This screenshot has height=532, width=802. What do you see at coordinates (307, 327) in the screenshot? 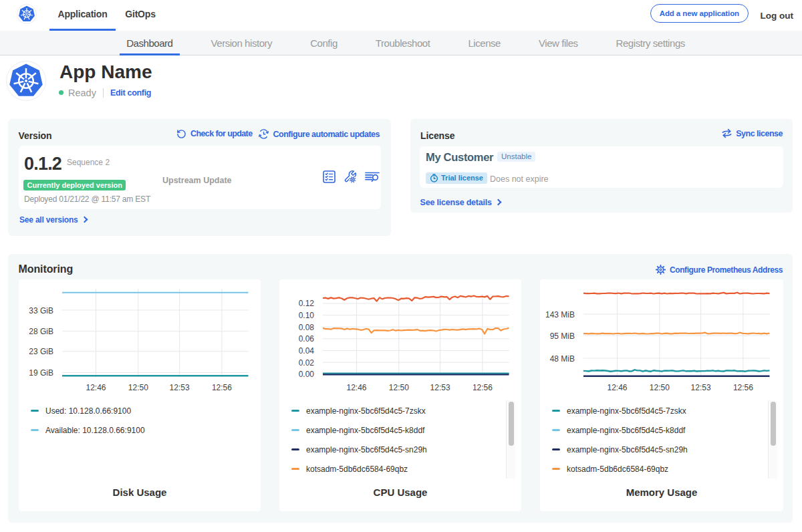
I see `svg-text: 0.08` at bounding box center [307, 327].